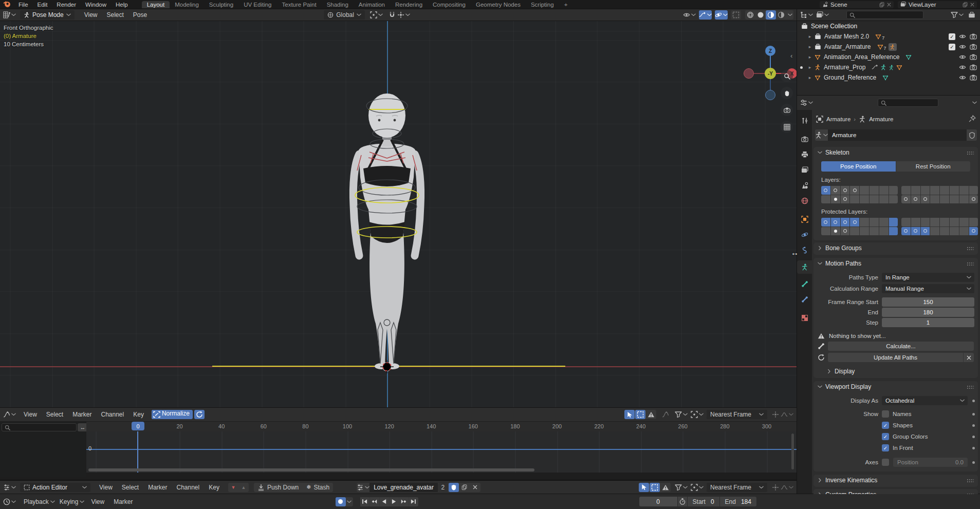  I want to click on axes-checkbox, so click(885, 462).